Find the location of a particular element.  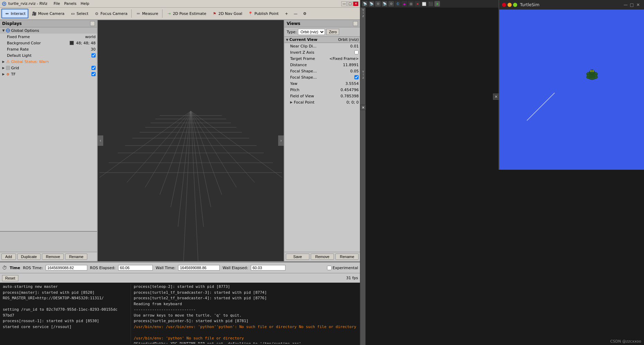

clock-icon: ⏱ is located at coordinates (5, 268).